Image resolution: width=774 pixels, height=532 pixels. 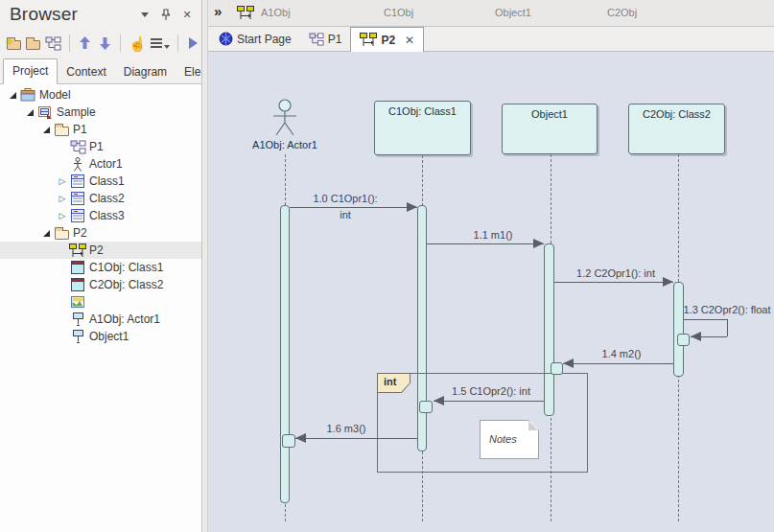 What do you see at coordinates (101, 285) in the screenshot?
I see `tree-item-c2obj: C2Obj: Class2` at bounding box center [101, 285].